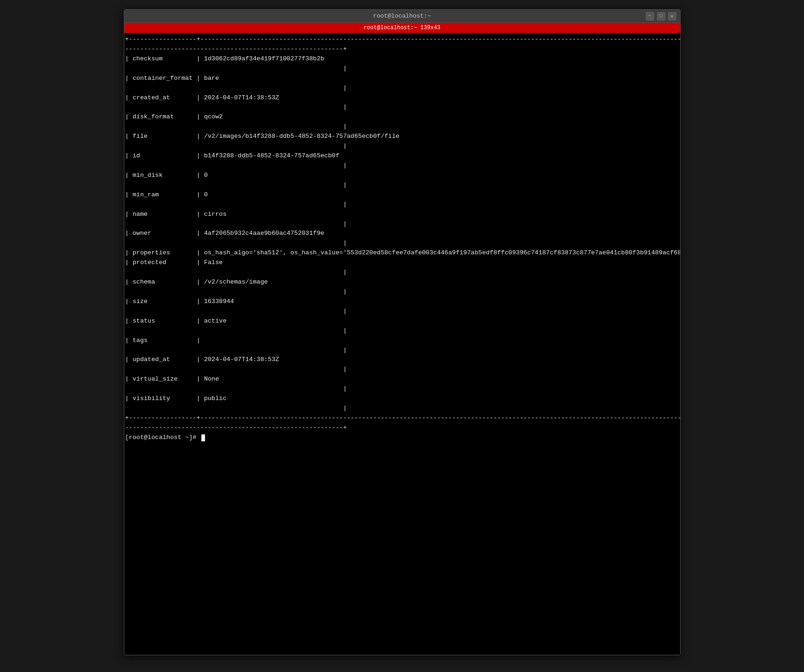 The height and width of the screenshot is (672, 804). What do you see at coordinates (203, 438) in the screenshot?
I see `cursor` at bounding box center [203, 438].